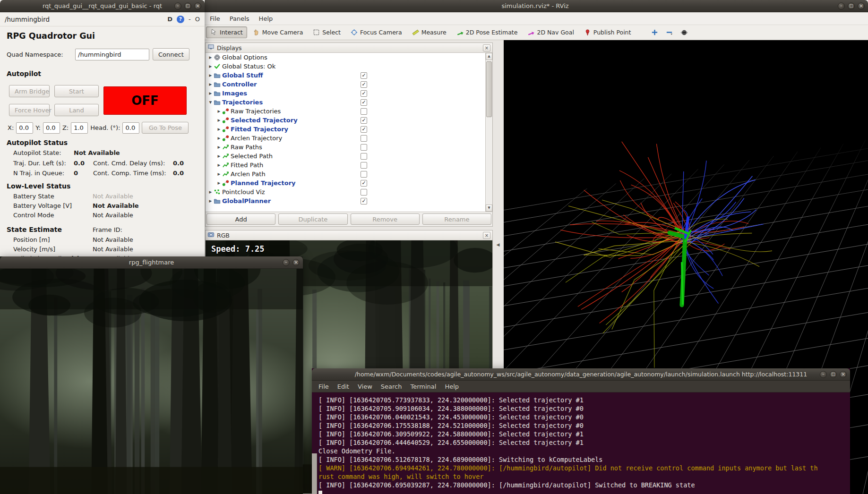 The height and width of the screenshot is (494, 868). I want to click on checkbox-raw-paths, so click(364, 147).